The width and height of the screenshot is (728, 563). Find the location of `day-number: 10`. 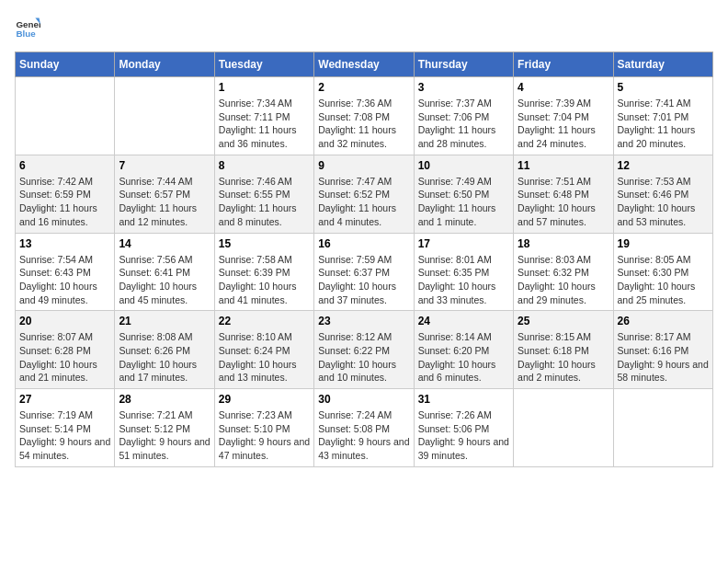

day-number: 10 is located at coordinates (463, 166).